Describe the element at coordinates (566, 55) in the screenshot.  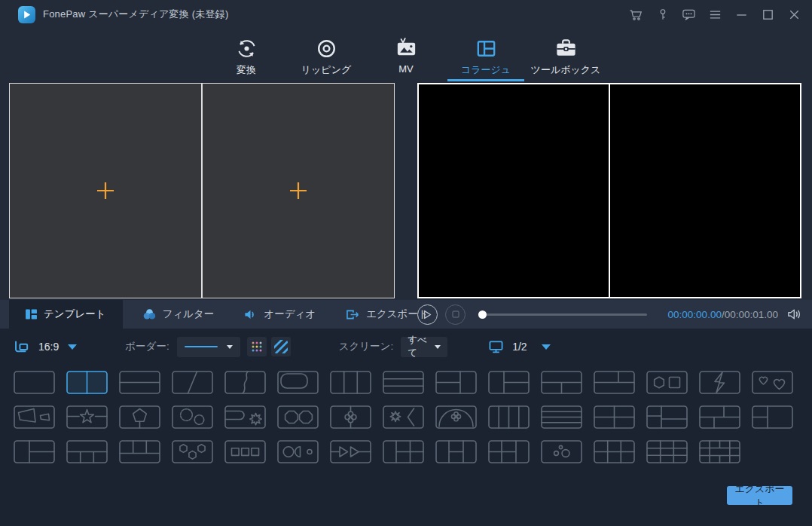
I see `nav-item-toolbox: ツールボックス` at that location.